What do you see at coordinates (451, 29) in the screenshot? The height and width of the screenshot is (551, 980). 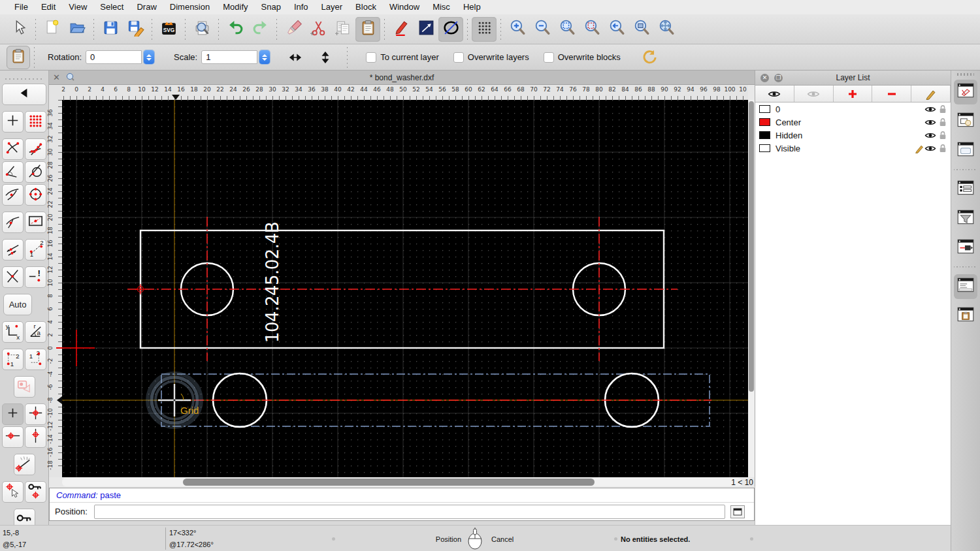 I see `draw-ellipse-button` at bounding box center [451, 29].